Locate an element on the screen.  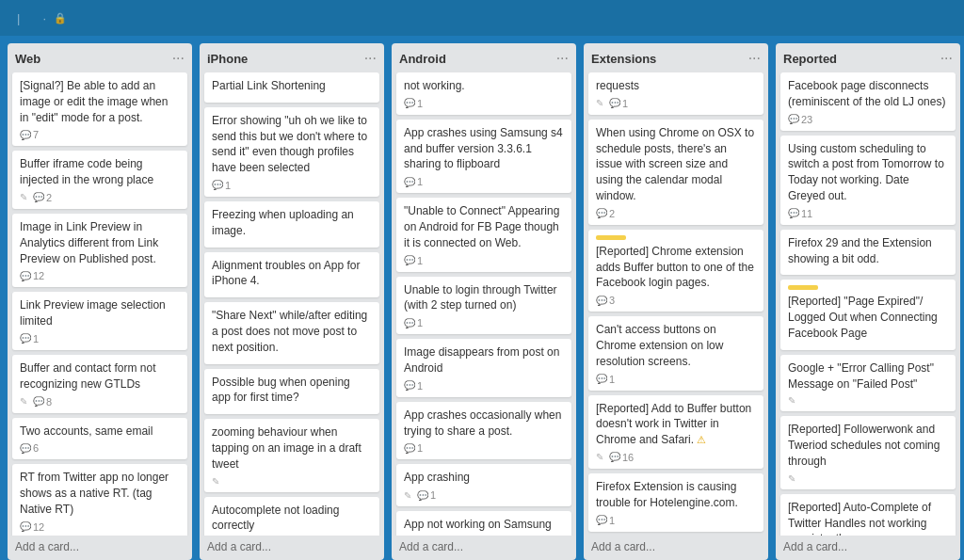
card-text: Buffer iframe code being injected in the… is located at coordinates (100, 172).